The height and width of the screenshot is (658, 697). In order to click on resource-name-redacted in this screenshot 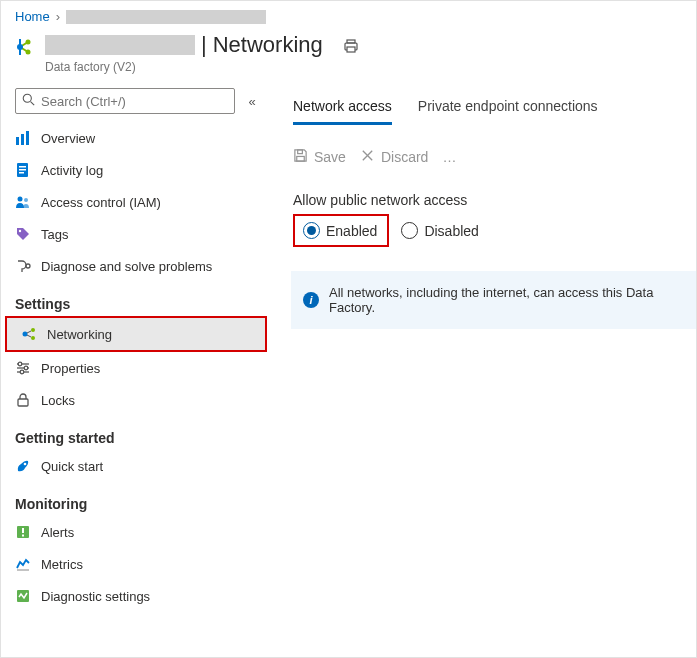, I will do `click(120, 45)`.